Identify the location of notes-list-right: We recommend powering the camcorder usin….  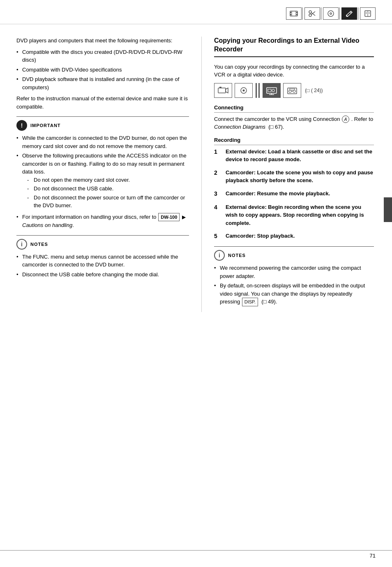
(294, 285).